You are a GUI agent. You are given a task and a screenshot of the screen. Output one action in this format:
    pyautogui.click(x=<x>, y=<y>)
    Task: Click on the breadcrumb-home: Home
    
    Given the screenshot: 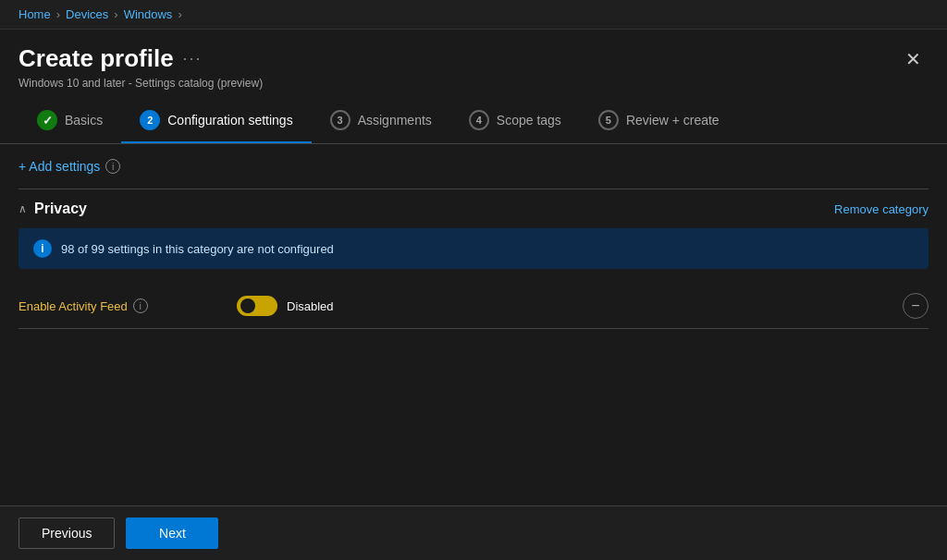 What is the action you would take?
    pyautogui.click(x=35, y=15)
    